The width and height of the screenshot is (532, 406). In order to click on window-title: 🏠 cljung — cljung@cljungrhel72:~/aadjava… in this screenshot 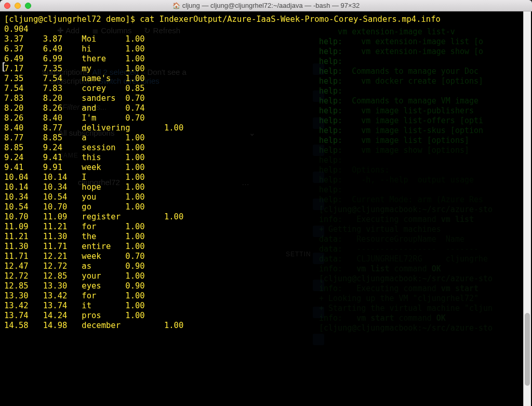, I will do `click(266, 5)`.